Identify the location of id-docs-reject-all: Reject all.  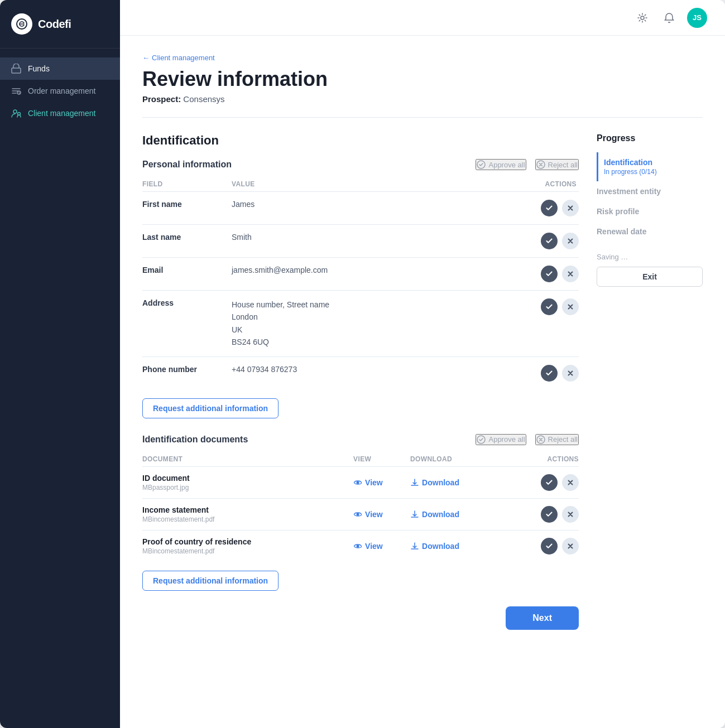
(557, 440).